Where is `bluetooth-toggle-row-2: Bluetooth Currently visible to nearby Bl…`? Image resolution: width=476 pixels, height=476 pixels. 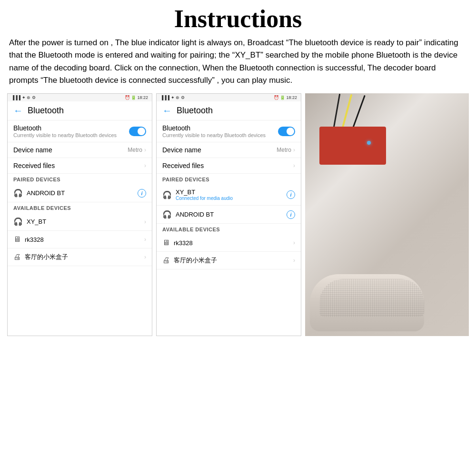 bluetooth-toggle-row-2: Bluetooth Currently visible to nearby Bl… is located at coordinates (228, 131).